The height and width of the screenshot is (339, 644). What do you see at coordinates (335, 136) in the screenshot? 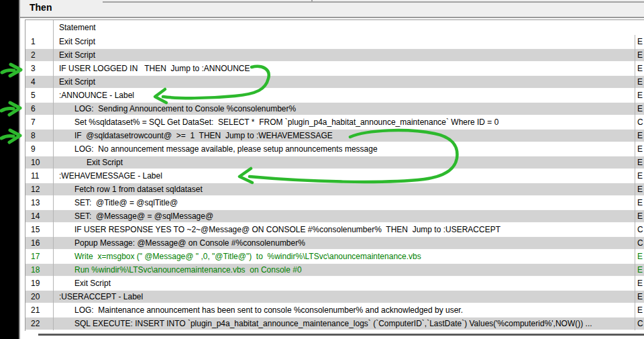
I see `script-step-row: 8 IF @sqldatasetrowcount@ >= 1 THEN Jump…` at bounding box center [335, 136].